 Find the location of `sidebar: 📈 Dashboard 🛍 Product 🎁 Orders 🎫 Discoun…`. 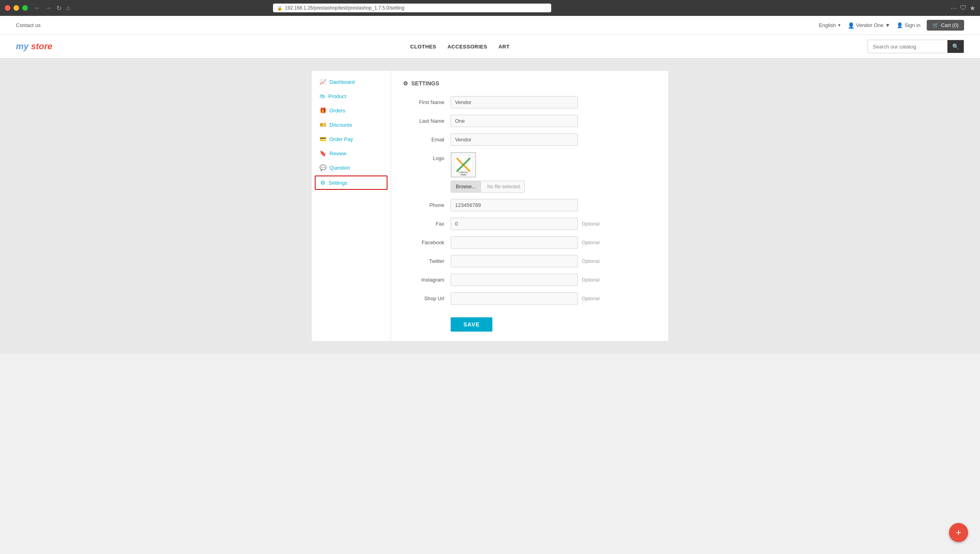

sidebar: 📈 Dashboard 🛍 Product 🎁 Orders 🎫 Discoun… is located at coordinates (351, 206).